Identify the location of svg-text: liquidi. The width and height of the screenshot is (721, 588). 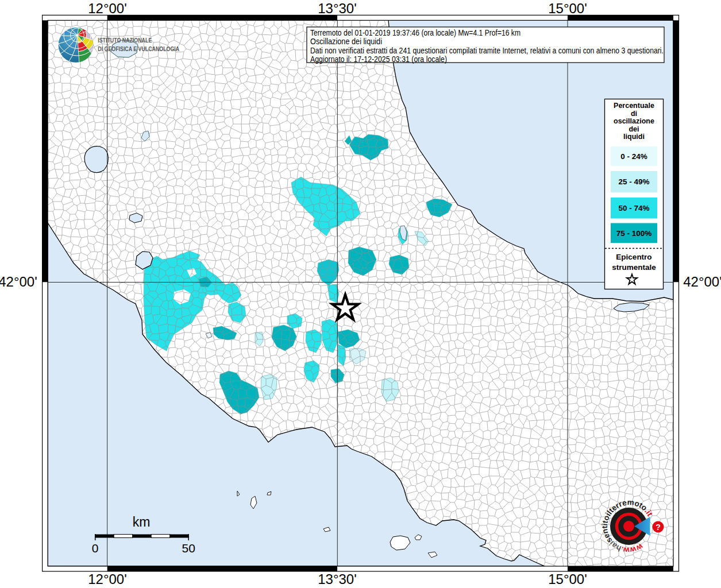
(634, 137).